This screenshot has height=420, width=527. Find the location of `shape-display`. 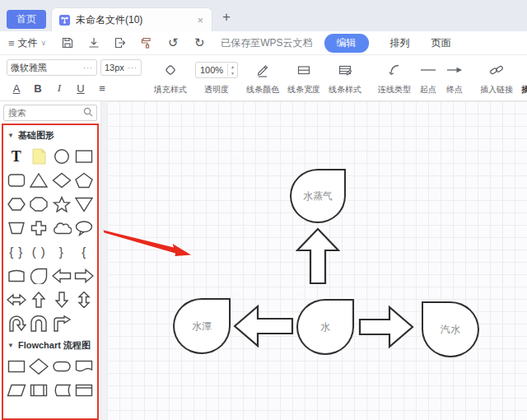

shape-display is located at coordinates (16, 275).